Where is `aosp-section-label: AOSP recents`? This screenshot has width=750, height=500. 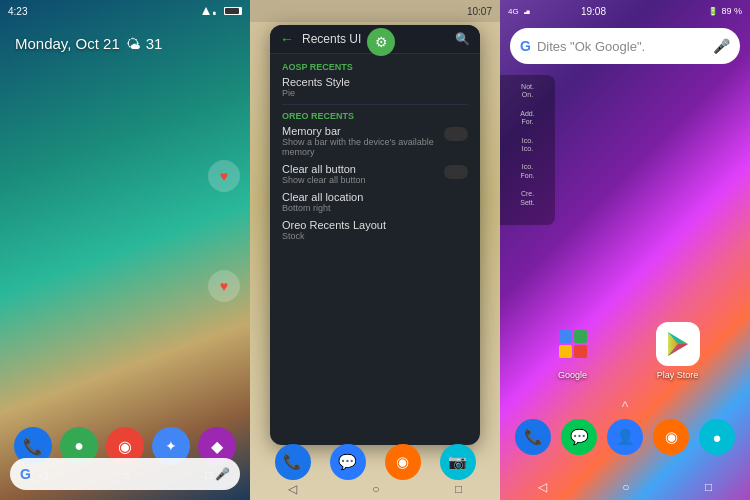 aosp-section-label: AOSP recents is located at coordinates (375, 67).